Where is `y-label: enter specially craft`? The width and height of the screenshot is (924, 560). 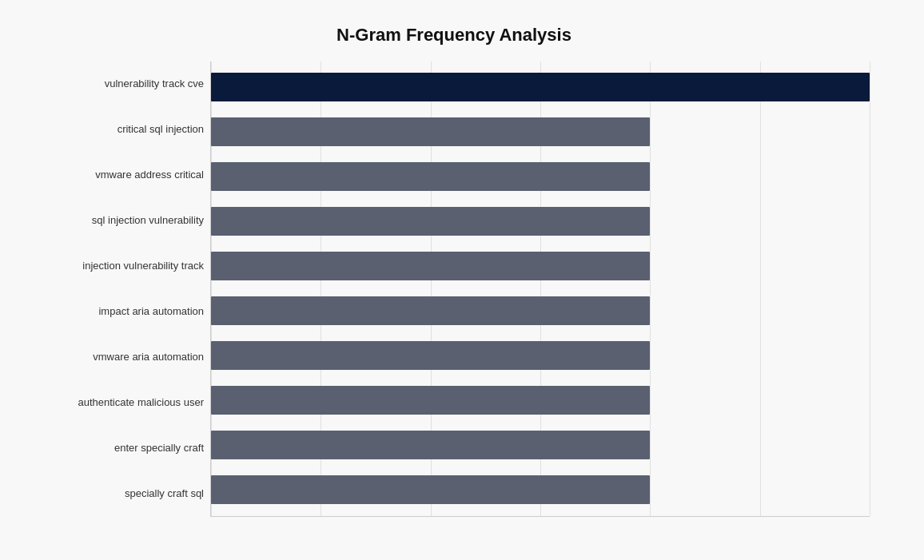
y-label: enter specially craft is located at coordinates (121, 448).